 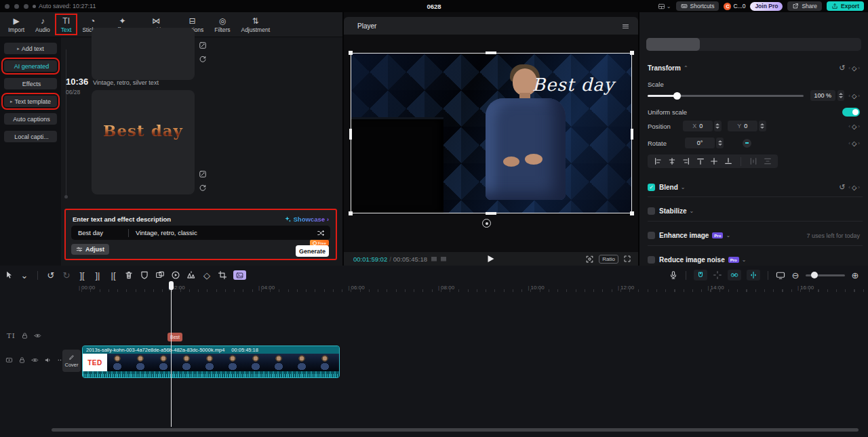 I want to click on delete-right-icon: |[, so click(x=113, y=275).